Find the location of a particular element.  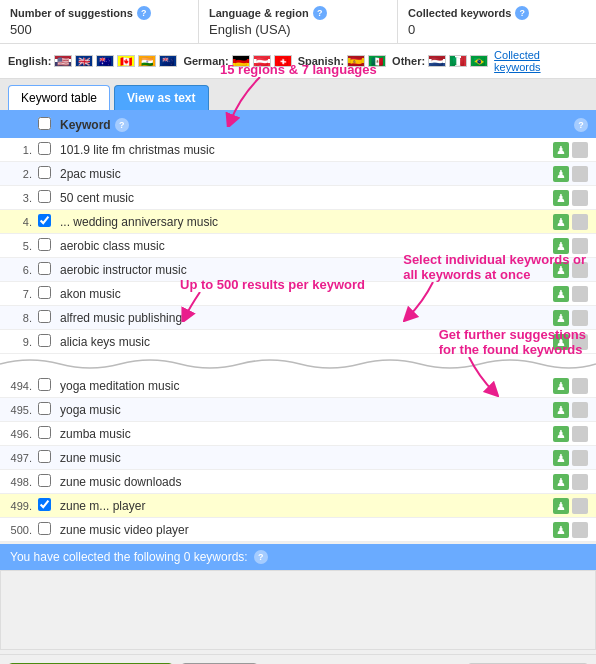

row-number: 5. is located at coordinates (23, 246).